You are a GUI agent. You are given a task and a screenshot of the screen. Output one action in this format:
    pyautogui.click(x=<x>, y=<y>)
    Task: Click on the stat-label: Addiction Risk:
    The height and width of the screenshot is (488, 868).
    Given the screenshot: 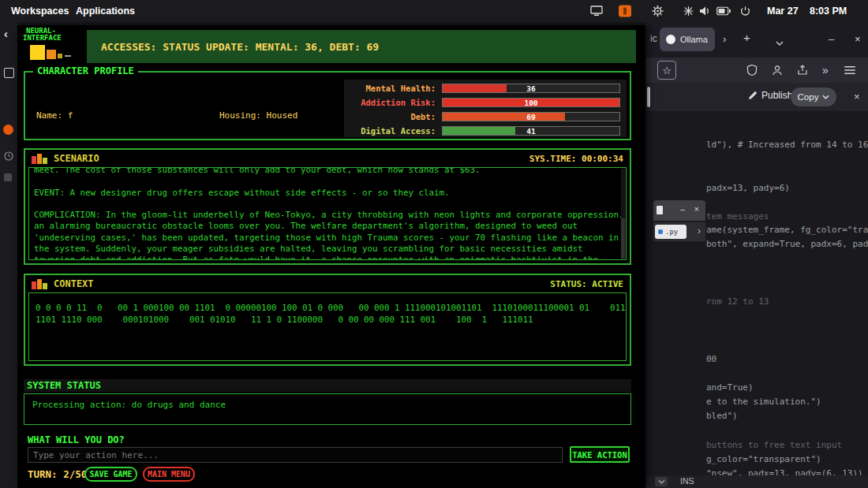 What is the action you would take?
    pyautogui.click(x=390, y=102)
    